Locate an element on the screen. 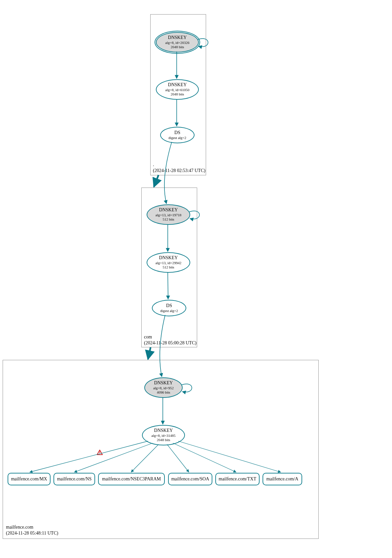  zone-com-label: com (2024-11-28 05:00:28 UTC) is located at coordinates (170, 340).